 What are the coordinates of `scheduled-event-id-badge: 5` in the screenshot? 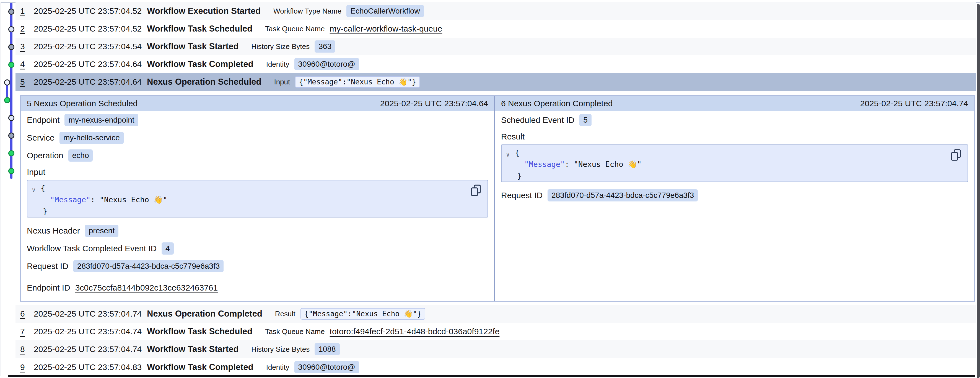 It's located at (585, 120).